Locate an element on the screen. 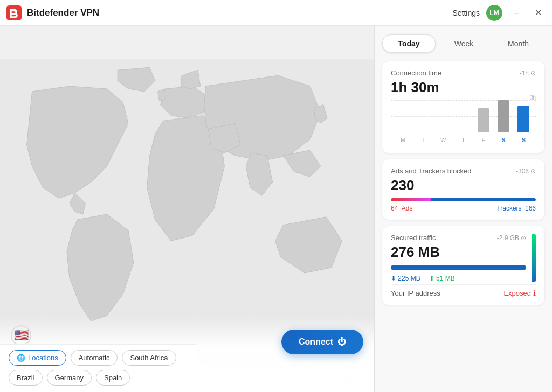  ads-trackers-card: Ads and Trackers blocked -306 ⊙ 230 64 A… is located at coordinates (464, 190).